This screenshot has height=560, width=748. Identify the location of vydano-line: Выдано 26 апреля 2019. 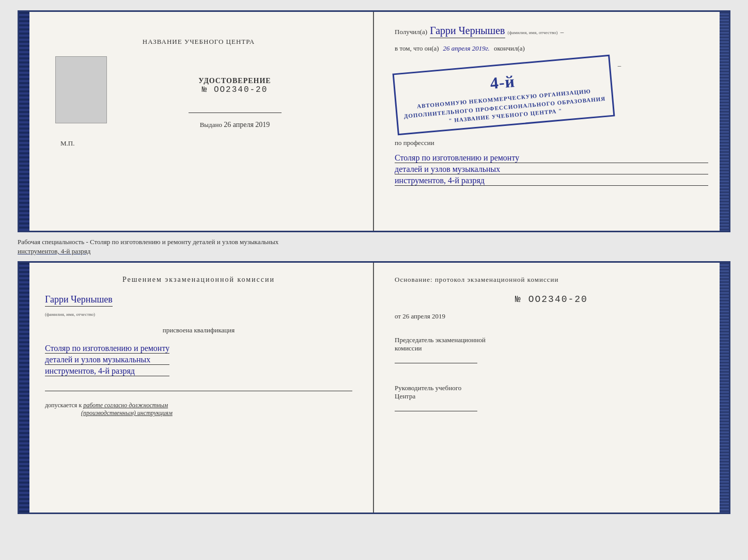
(235, 125).